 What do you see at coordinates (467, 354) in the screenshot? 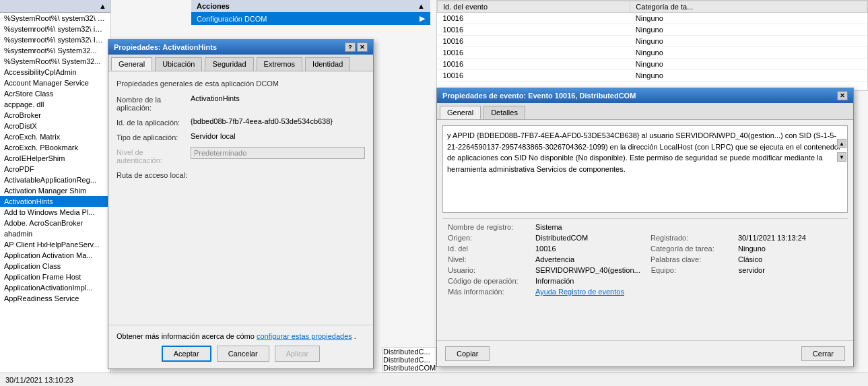
I see `btn-copiar: Copiar` at bounding box center [467, 354].